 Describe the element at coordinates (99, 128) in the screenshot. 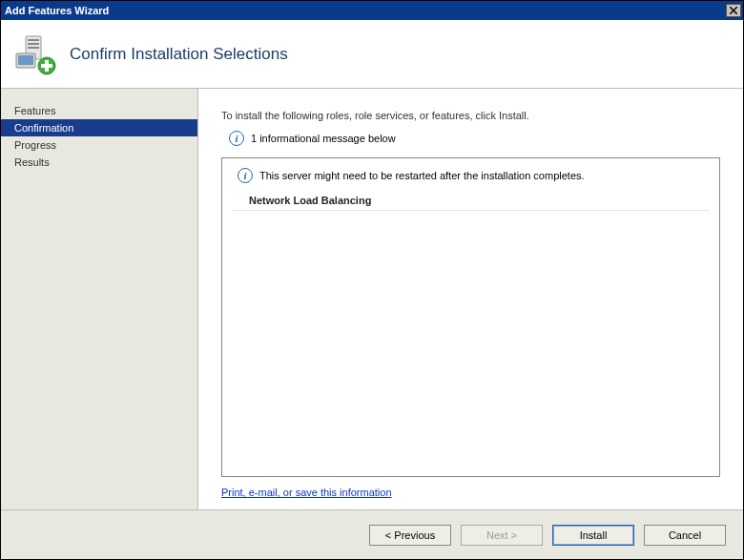

I see `sidebar-item-confirmation: Confirmation` at that location.